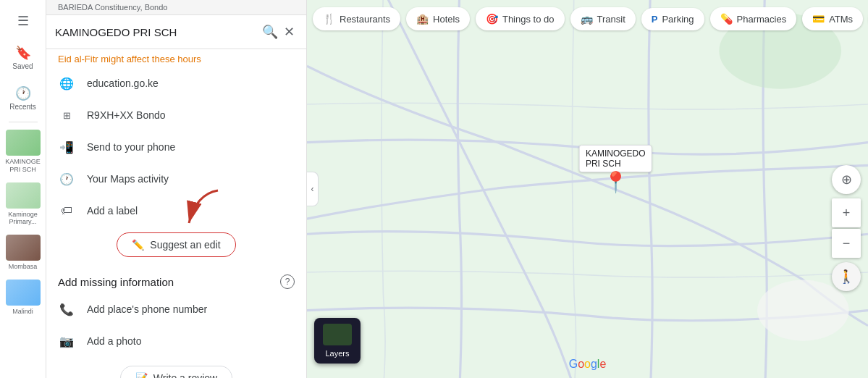 Image resolution: width=868 pixels, height=378 pixels. What do you see at coordinates (123, 83) in the screenshot?
I see `website-text: education.go.ke` at bounding box center [123, 83].